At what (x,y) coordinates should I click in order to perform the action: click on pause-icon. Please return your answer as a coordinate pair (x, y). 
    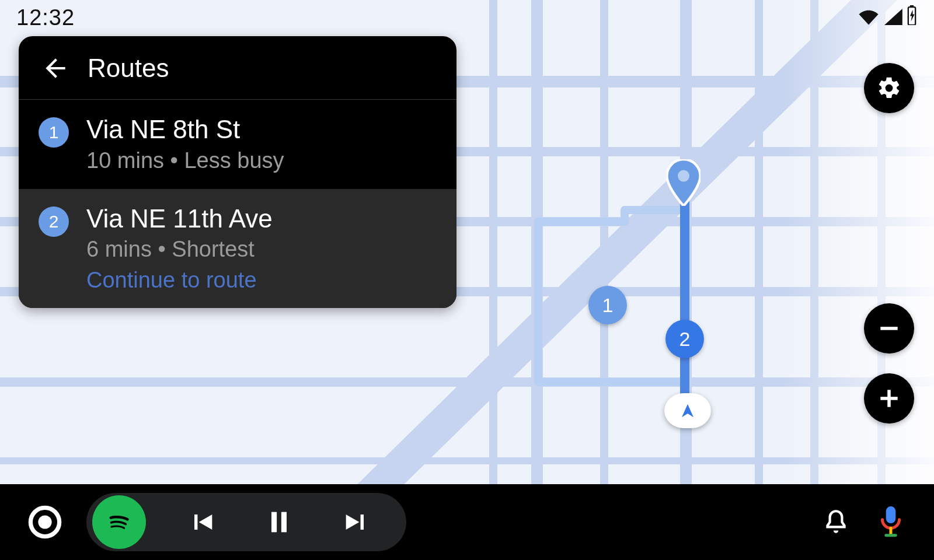
    Looking at the image, I should click on (279, 522).